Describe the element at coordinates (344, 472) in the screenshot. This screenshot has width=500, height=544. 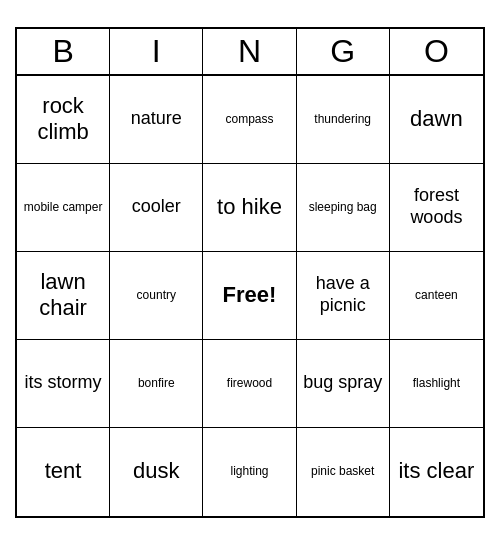
I see `bingo-cell-23: pinic basket` at that location.